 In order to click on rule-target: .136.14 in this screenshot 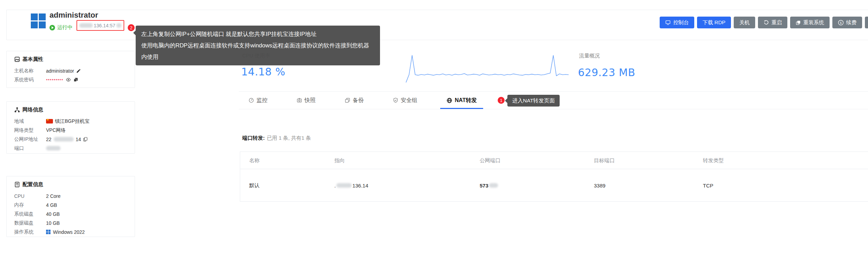, I will do `click(351, 185)`.